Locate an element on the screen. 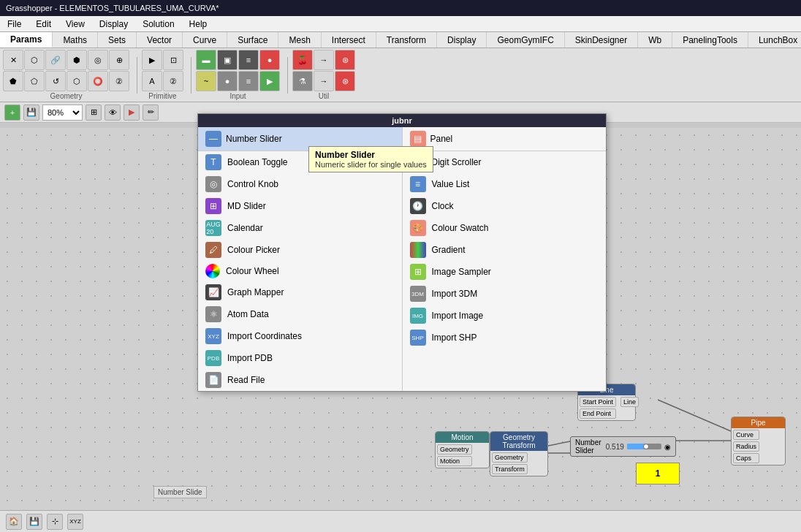  toolbar-icon-7: ⬟ is located at coordinates (13, 81).